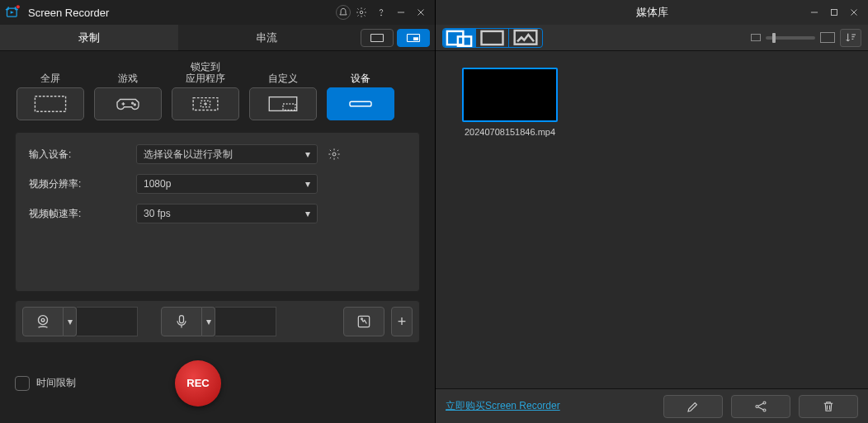 The width and height of the screenshot is (868, 423). I want to click on bottom-bar: 时间限制 REC, so click(218, 383).